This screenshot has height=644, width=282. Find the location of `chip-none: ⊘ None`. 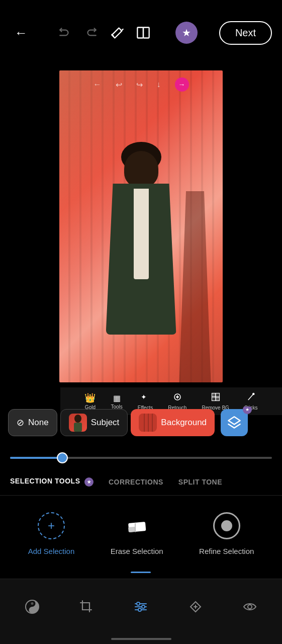

chip-none: ⊘ None is located at coordinates (33, 423).